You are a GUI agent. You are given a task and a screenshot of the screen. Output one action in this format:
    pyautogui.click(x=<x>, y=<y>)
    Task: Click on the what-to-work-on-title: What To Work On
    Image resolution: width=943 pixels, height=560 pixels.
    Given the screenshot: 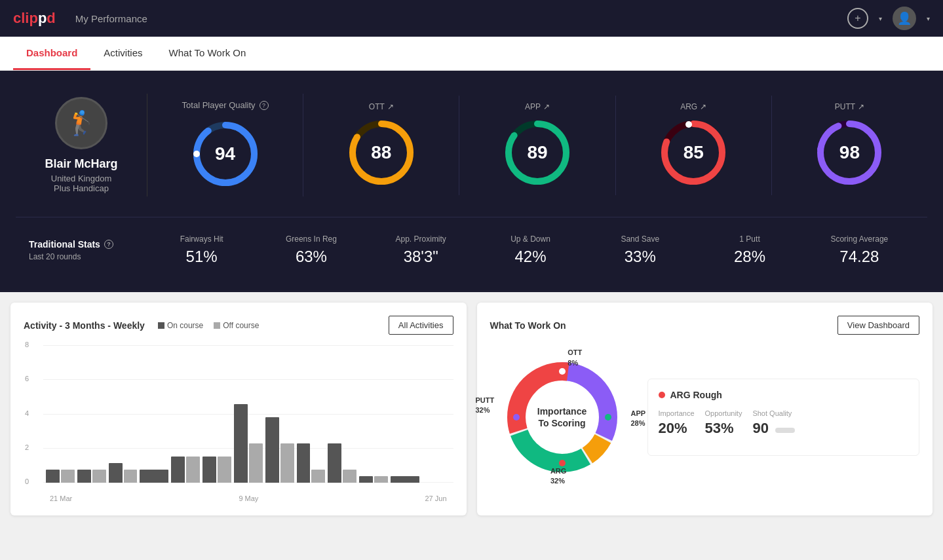 What is the action you would take?
    pyautogui.click(x=528, y=326)
    